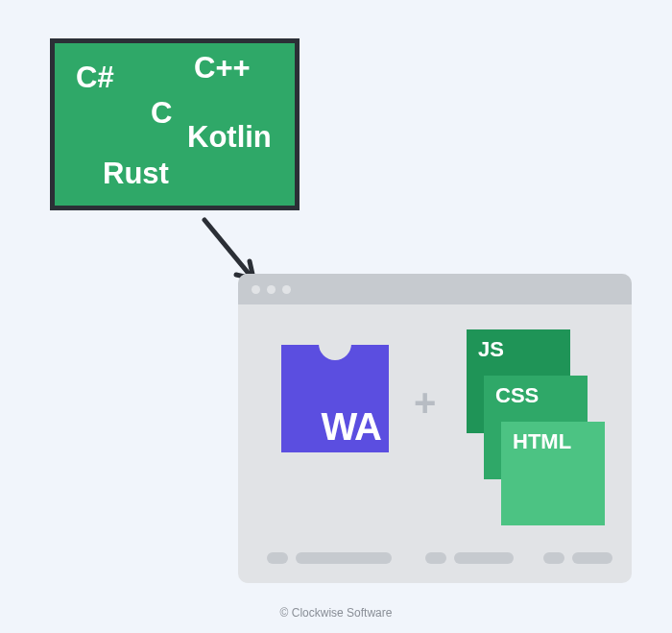 This screenshot has height=633, width=672. What do you see at coordinates (351, 426) in the screenshot?
I see `wa-label: WA` at bounding box center [351, 426].